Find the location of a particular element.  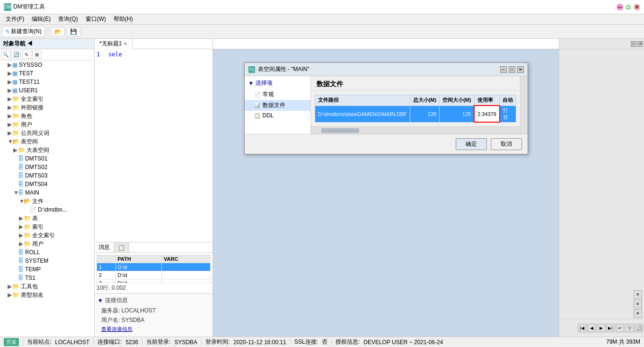

tree-item-temp: 🗄 TEMP is located at coordinates (47, 269).